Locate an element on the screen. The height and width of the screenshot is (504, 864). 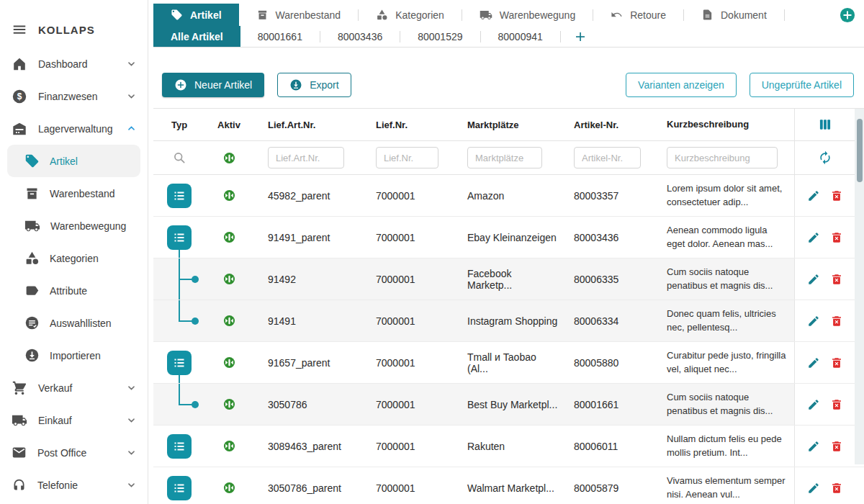
sidebar-item-warenbestand: Warenbestand is located at coordinates (73, 193).